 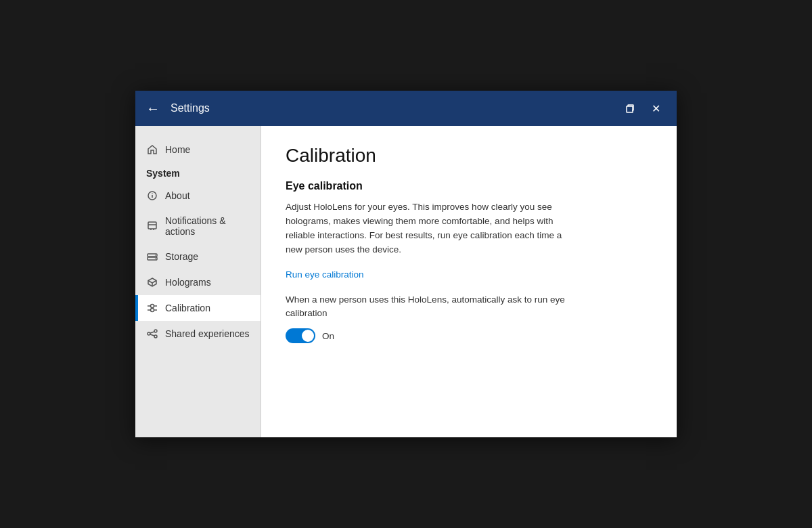 What do you see at coordinates (310, 336) in the screenshot?
I see `toggle-control: On` at bounding box center [310, 336].